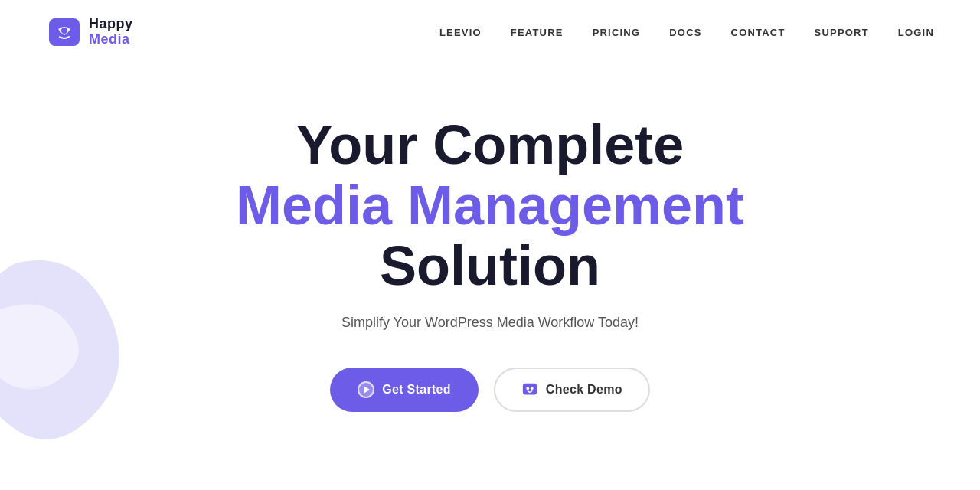 The width and height of the screenshot is (980, 490). What do you see at coordinates (416, 390) in the screenshot?
I see `get-started-label: Get Started` at bounding box center [416, 390].